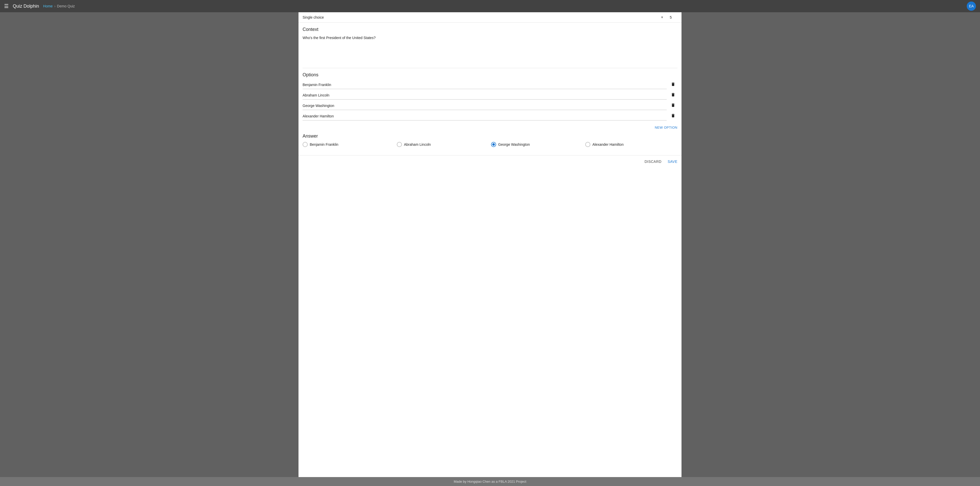 This screenshot has width=980, height=486. What do you see at coordinates (673, 95) in the screenshot?
I see `delete-option-2-button` at bounding box center [673, 95].